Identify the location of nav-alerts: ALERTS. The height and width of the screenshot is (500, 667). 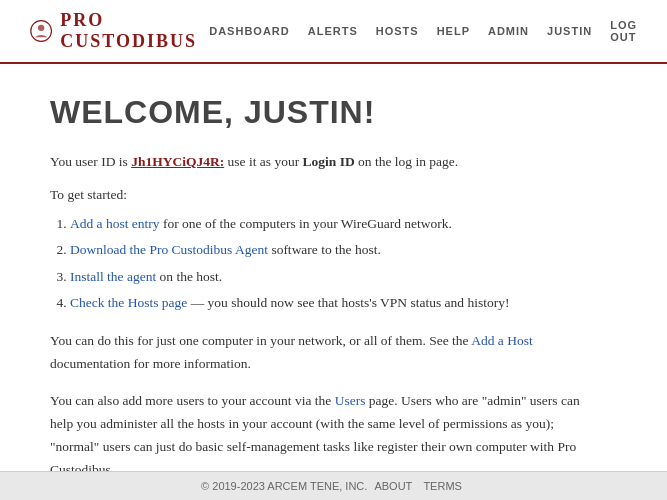
(333, 31).